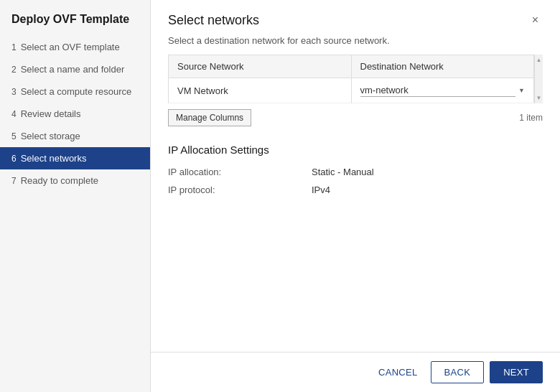  I want to click on dialog-footer: CANCEL BACK NEXT, so click(355, 372).